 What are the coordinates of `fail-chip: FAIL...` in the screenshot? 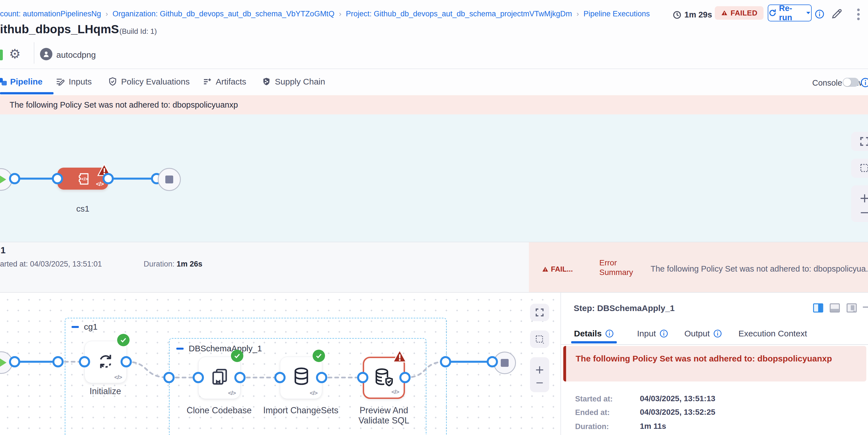 It's located at (557, 269).